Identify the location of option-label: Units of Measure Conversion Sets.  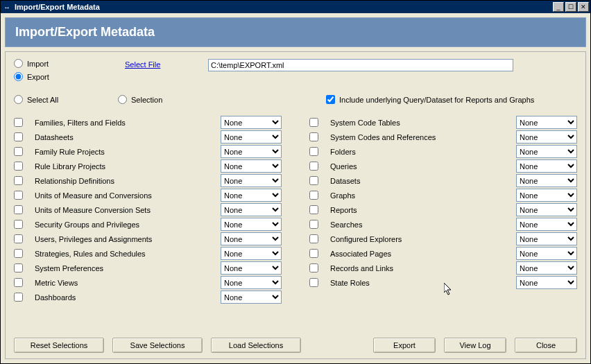
(128, 210).